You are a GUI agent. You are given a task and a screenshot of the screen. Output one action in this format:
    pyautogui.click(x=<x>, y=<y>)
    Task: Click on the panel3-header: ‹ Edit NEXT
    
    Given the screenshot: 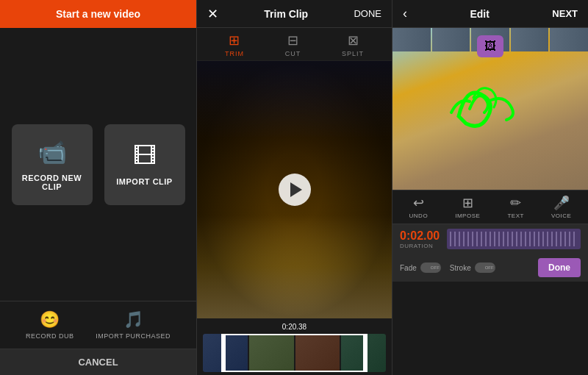 What is the action you would take?
    pyautogui.click(x=490, y=14)
    